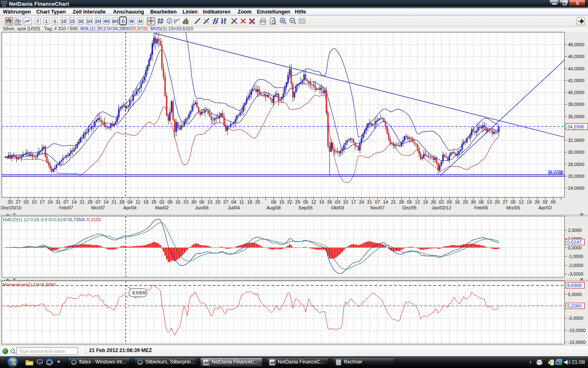 This screenshot has width=588, height=368. Describe the element at coordinates (576, 56) in the screenshot. I see `svg-text: 46,0000` at that location.